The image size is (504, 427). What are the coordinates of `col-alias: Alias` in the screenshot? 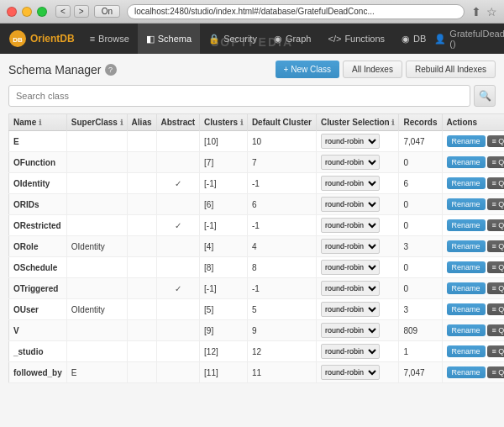 It's located at (141, 123).